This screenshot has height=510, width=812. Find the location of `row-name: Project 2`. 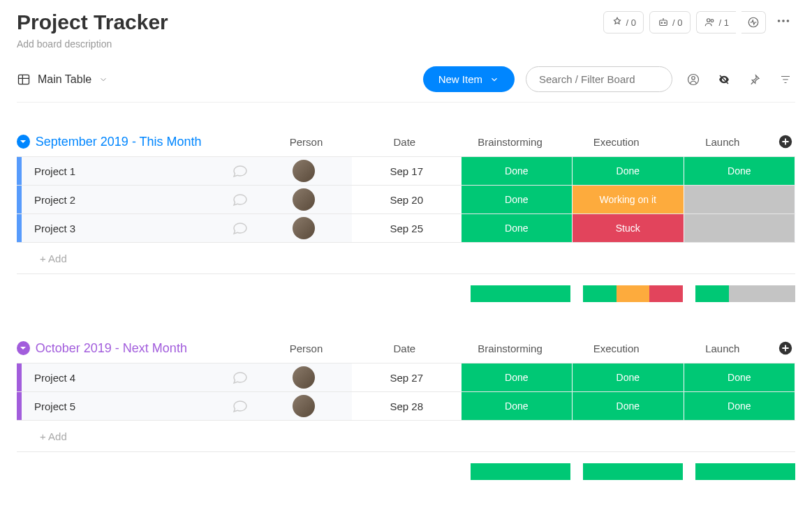

row-name: Project 2 is located at coordinates (123, 200).